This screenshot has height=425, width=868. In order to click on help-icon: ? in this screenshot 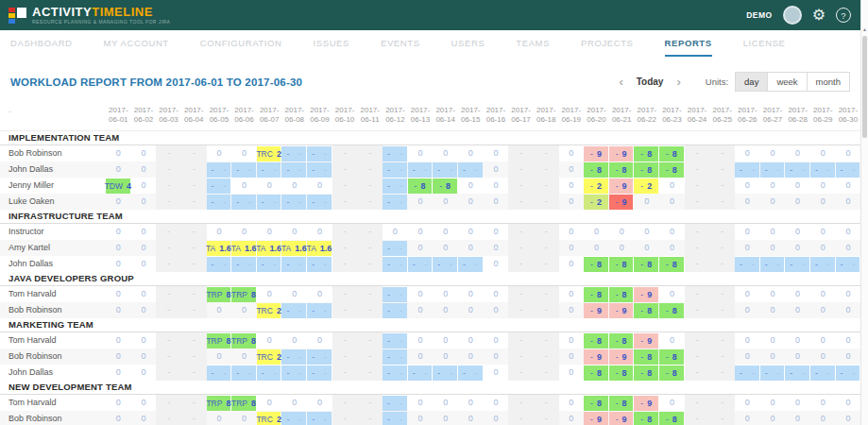, I will do `click(843, 15)`.